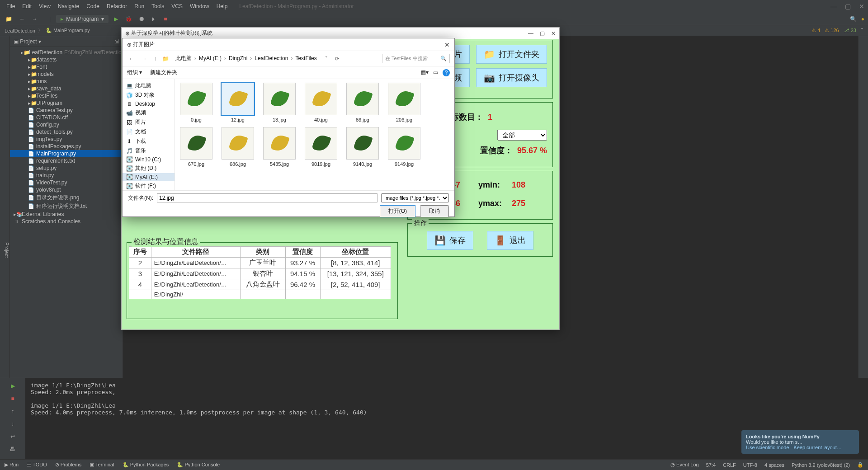  I want to click on tree-node: ▸📁Font, so click(66, 67).